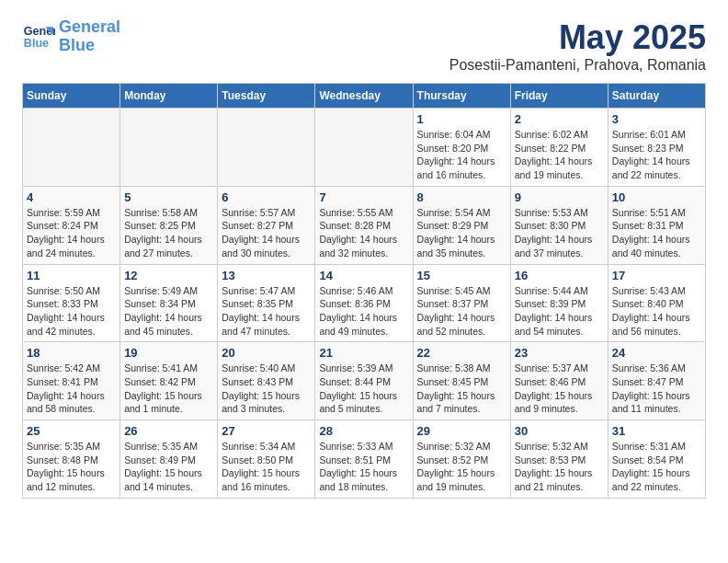 The width and height of the screenshot is (728, 563). What do you see at coordinates (364, 431) in the screenshot?
I see `day-number: 28` at bounding box center [364, 431].